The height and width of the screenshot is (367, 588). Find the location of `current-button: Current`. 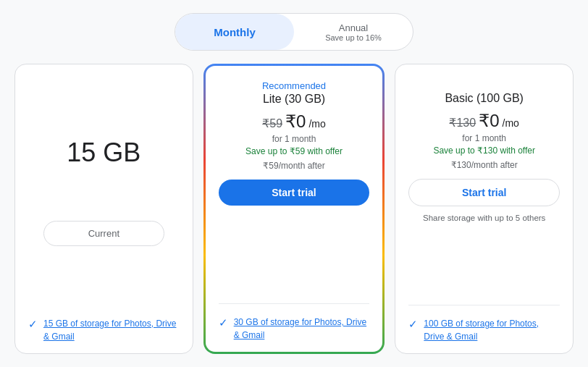

current-button: Current is located at coordinates (104, 233).